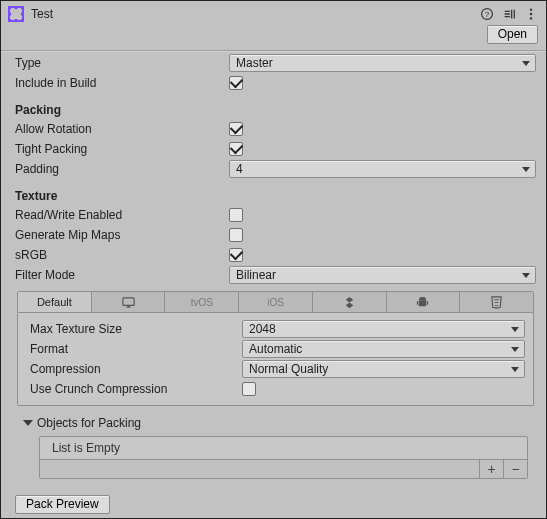 Image resolution: width=547 pixels, height=519 pixels. Describe the element at coordinates (62, 504) in the screenshot. I see `pack-preview-button: Pack Preview` at that location.